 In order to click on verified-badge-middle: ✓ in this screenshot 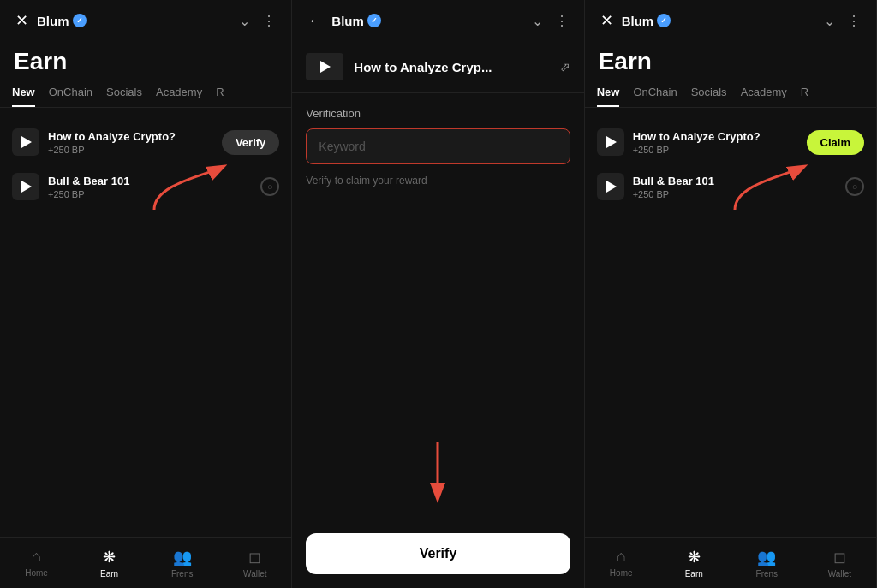, I will do `click(374, 21)`.